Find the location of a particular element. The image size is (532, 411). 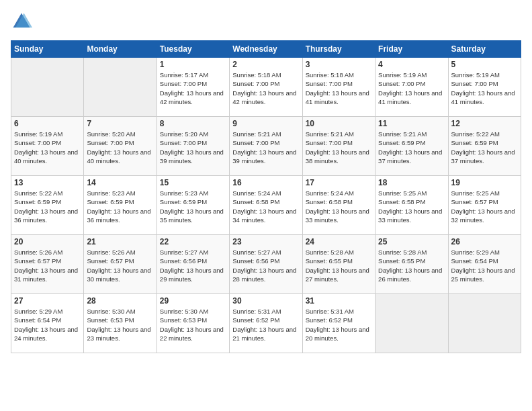

day-header-sunday: Sunday is located at coordinates (48, 50).